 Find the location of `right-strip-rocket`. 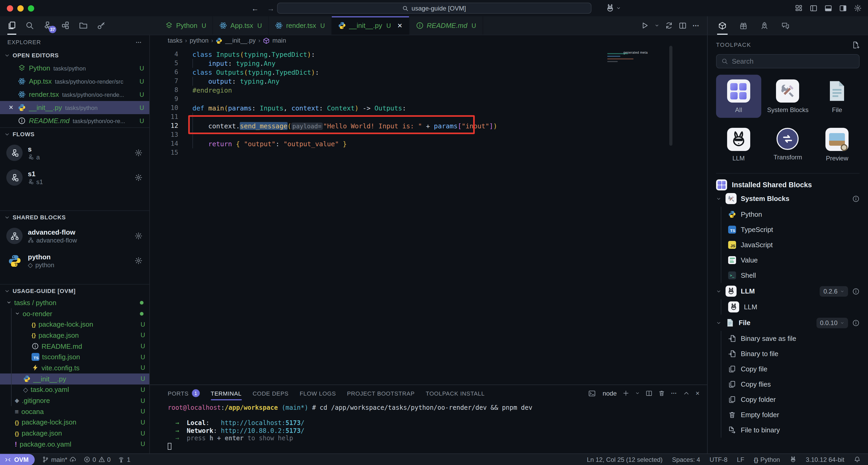

right-strip-rocket is located at coordinates (764, 26).